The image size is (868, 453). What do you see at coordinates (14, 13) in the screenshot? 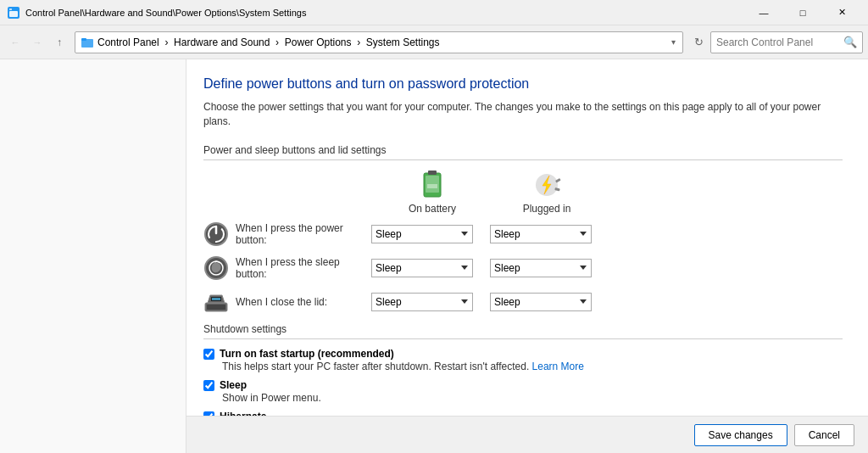
I see `app-icon` at bounding box center [14, 13].